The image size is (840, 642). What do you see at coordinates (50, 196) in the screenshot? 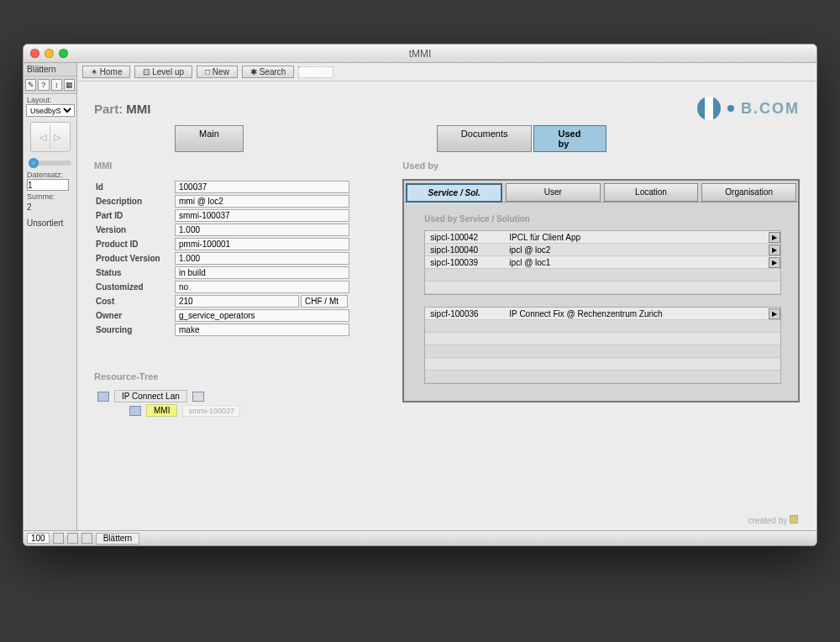
I see `sum-label: Summe:` at bounding box center [50, 196].